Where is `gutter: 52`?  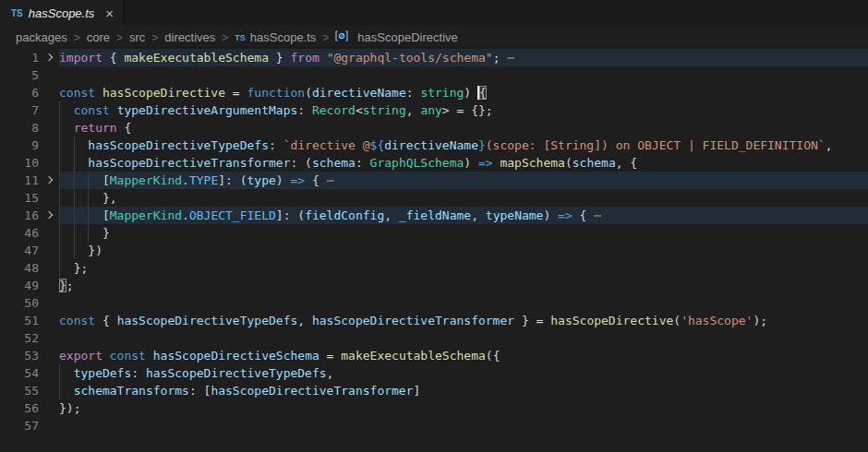 gutter: 52 is located at coordinates (30, 338).